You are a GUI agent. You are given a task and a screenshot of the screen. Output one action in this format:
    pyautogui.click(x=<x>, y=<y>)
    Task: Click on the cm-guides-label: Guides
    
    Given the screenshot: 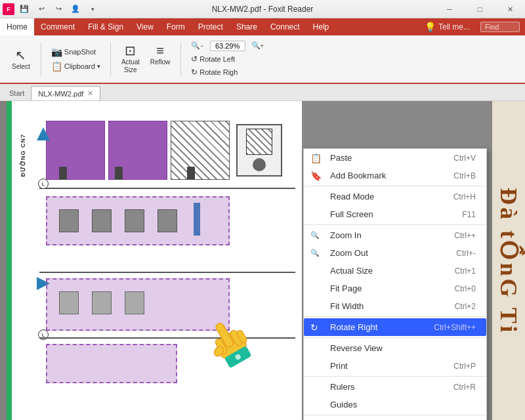 What is the action you would take?
    pyautogui.click(x=344, y=404)
    